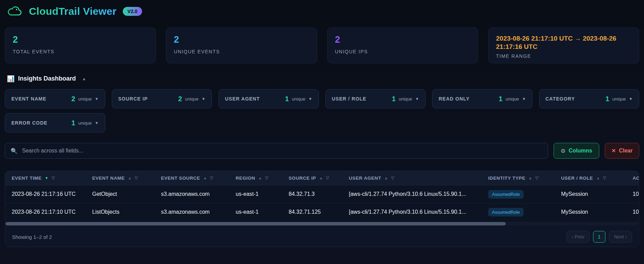 The height and width of the screenshot is (264, 644). What do you see at coordinates (45, 212) in the screenshot?
I see `cell-event-time: 2023-08-26 21:17:10 UTC` at bounding box center [45, 212].